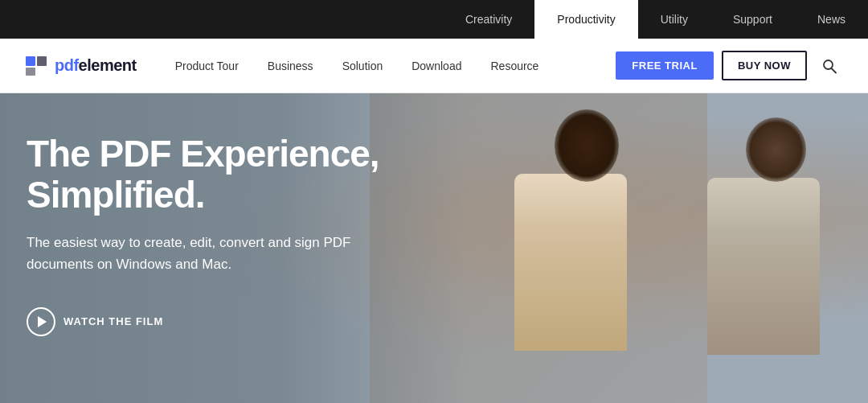 This screenshot has height=403, width=868. I want to click on nav-link-business: Business, so click(291, 66).